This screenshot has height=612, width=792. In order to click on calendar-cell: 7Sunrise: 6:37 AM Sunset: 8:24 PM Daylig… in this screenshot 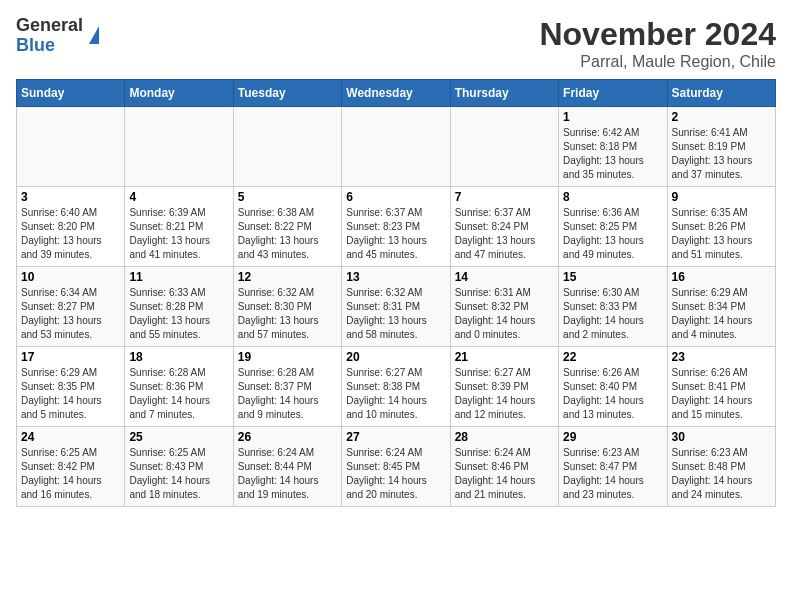, I will do `click(504, 227)`.